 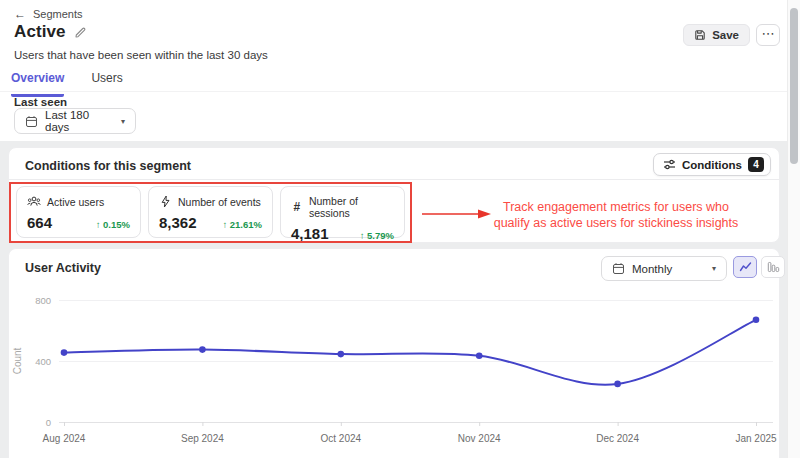 I want to click on hash-icon: #, so click(x=297, y=207).